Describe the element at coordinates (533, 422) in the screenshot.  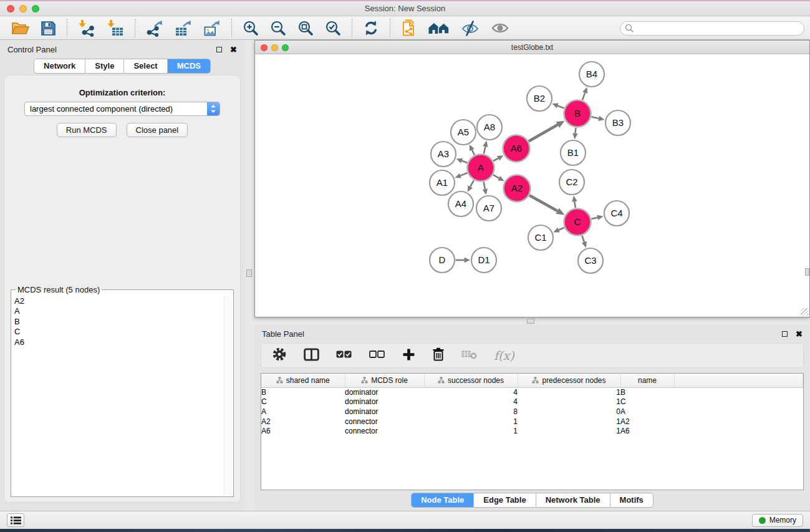
I see `table-row: A2connector11A2` at that location.